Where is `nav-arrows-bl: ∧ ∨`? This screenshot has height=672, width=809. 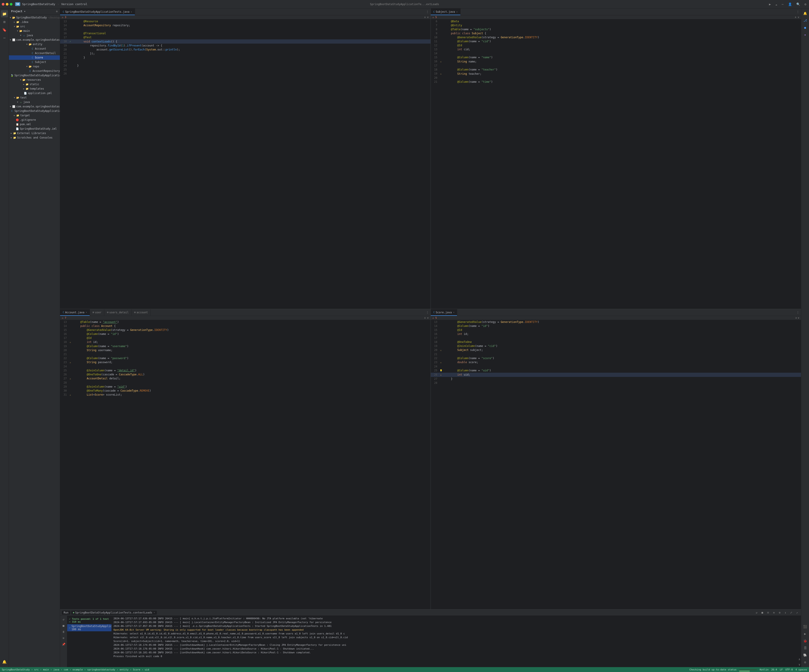 nav-arrows-bl: ∧ ∨ is located at coordinates (426, 318).